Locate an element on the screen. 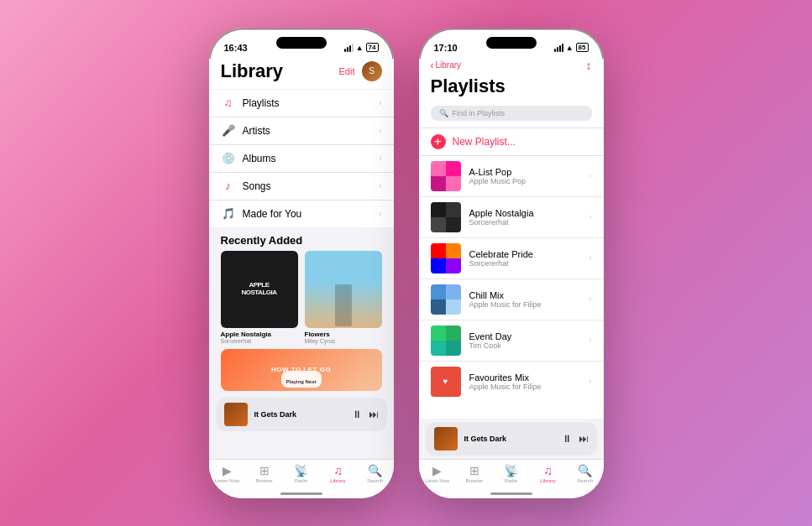  menu-item-made-for-you: 🎵 Made for You › is located at coordinates (301, 214).